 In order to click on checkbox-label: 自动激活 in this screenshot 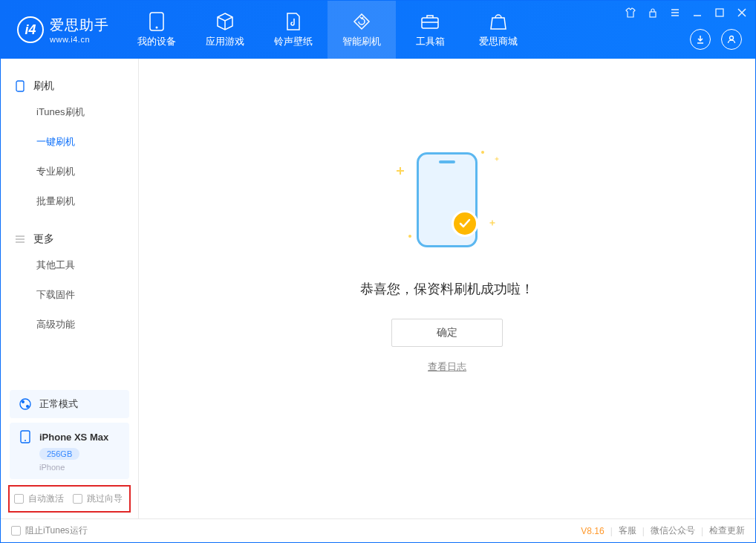, I will do `click(46, 499)`.